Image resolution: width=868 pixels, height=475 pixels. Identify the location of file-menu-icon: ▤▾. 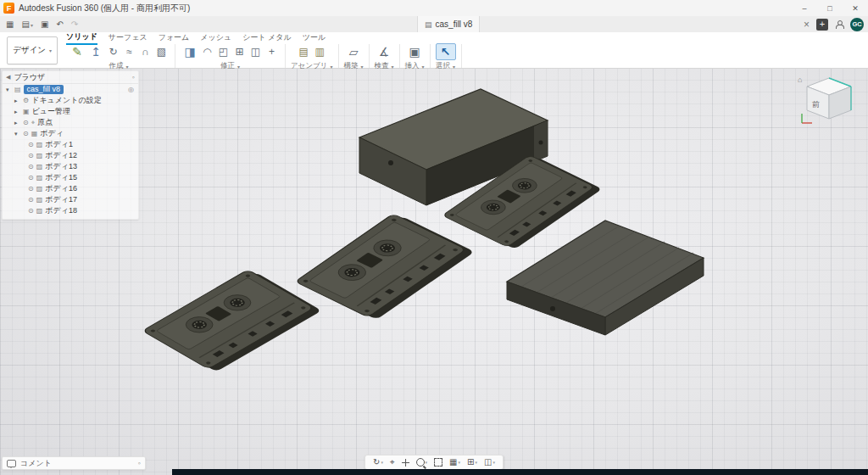
(27, 25).